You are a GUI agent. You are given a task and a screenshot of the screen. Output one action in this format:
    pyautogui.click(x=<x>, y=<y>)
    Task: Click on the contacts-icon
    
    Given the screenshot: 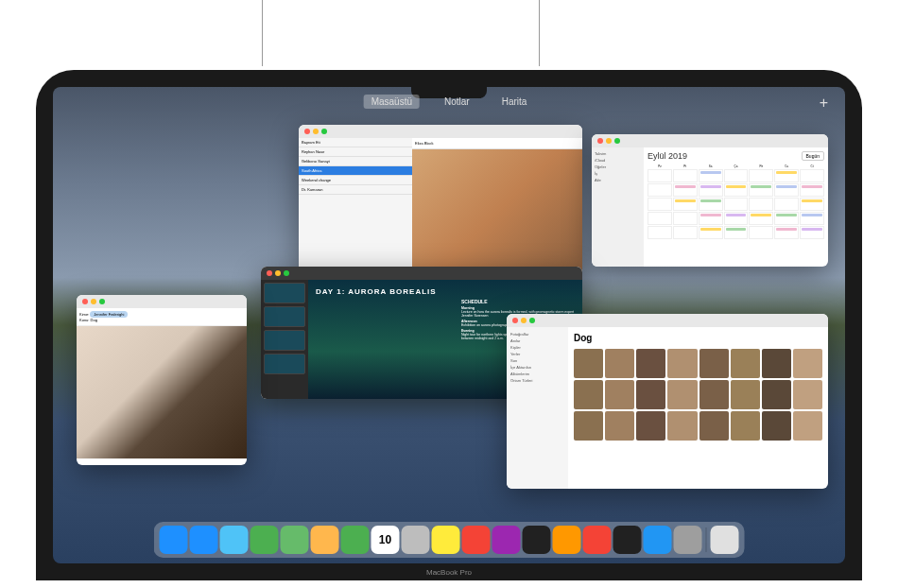 What is the action you would take?
    pyautogui.click(x=416, y=540)
    